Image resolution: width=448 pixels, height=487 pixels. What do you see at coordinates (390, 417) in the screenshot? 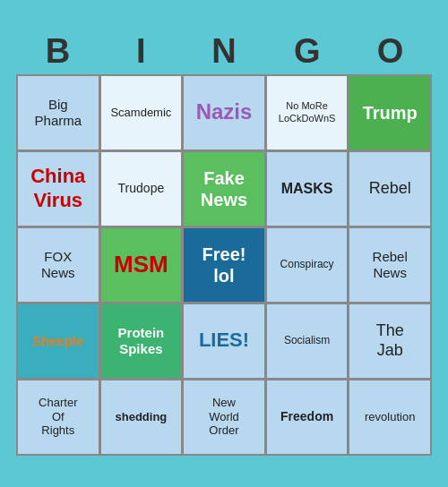
I see `cell-r5c5: revolution` at bounding box center [390, 417].